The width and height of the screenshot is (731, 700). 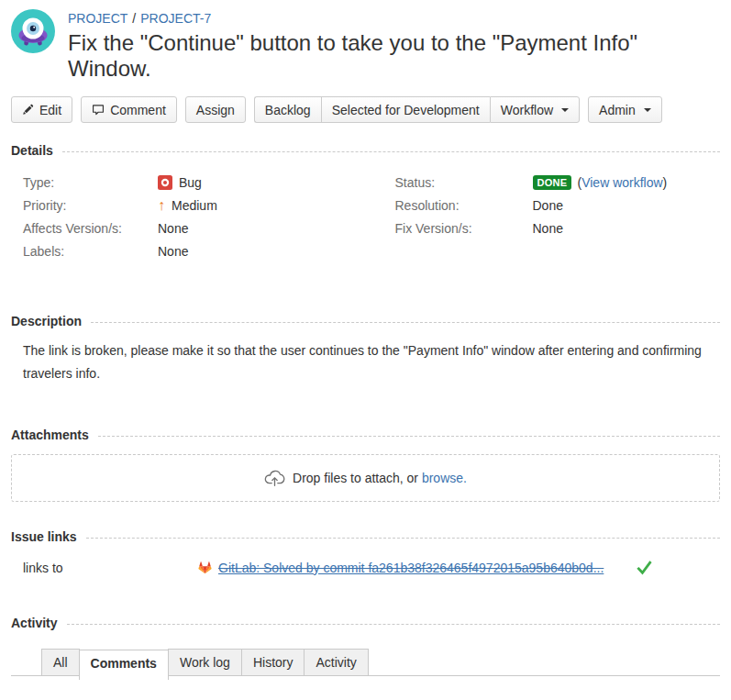 What do you see at coordinates (84, 228) in the screenshot?
I see `affects-version-label: Affects Version/s:` at bounding box center [84, 228].